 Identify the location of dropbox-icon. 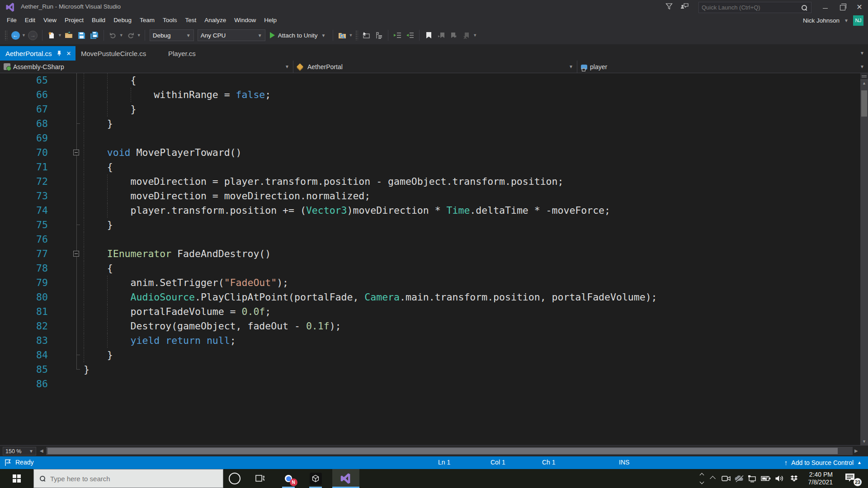
(794, 479).